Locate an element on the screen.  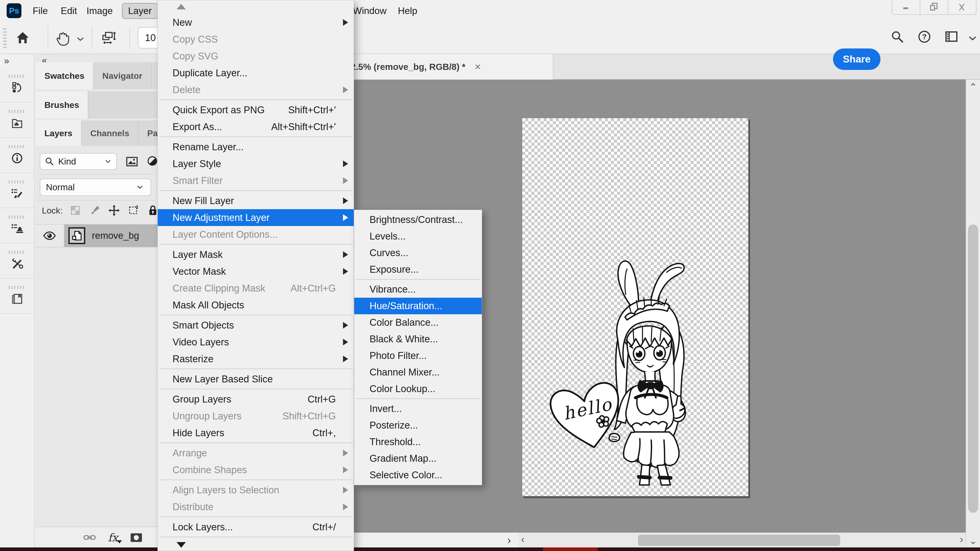
tab-layers: Layers is located at coordinates (59, 133).